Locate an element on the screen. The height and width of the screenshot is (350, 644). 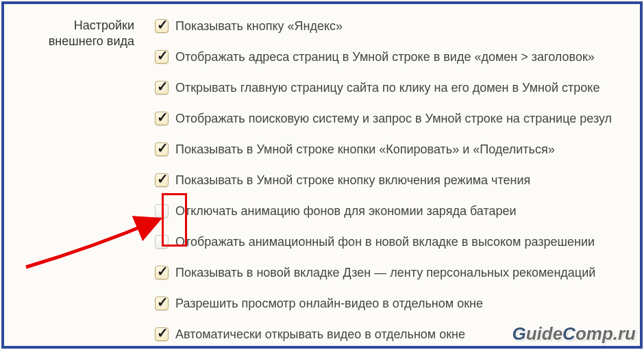
checkbox-show-search-engine: ✓ is located at coordinates (162, 118).